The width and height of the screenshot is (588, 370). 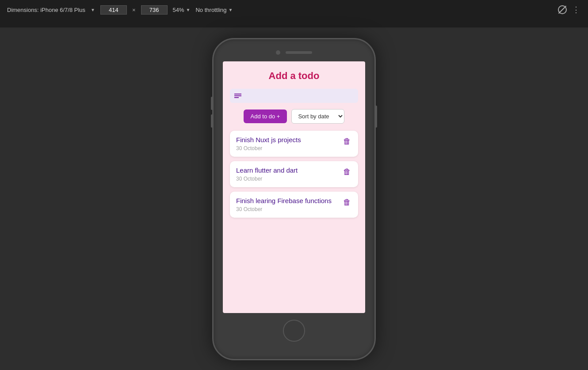 I want to click on delete-todo-1: 🗑, so click(x=347, y=141).